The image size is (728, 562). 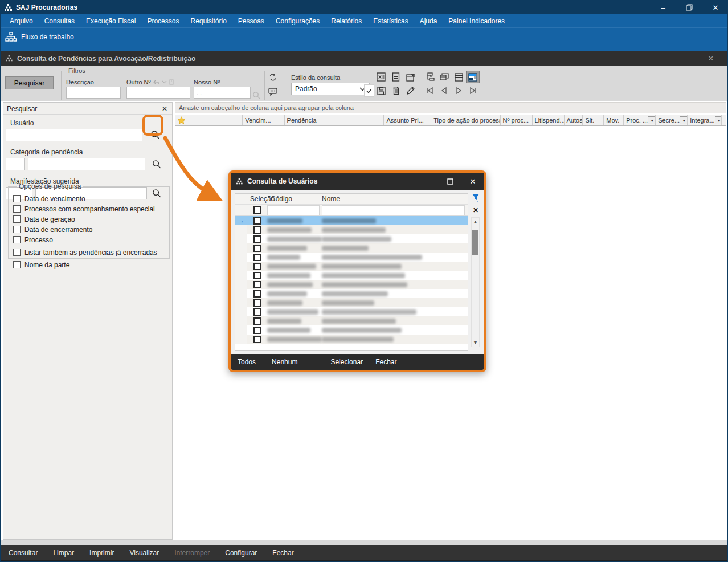 What do you see at coordinates (475, 243) in the screenshot?
I see `scroll-thumb` at bounding box center [475, 243].